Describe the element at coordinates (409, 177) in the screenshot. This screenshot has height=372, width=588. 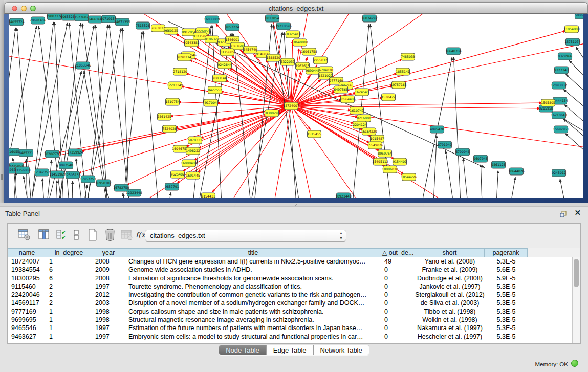
I see `network-node: 10544226` at that location.